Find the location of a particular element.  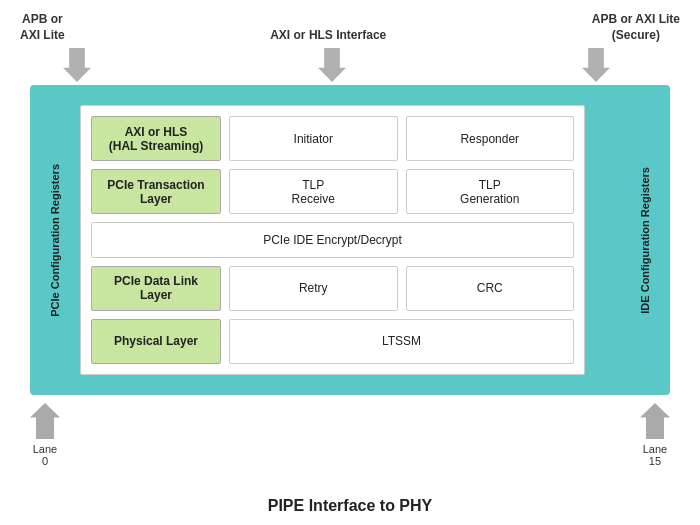

content-physical: LTSSM is located at coordinates (402, 342).